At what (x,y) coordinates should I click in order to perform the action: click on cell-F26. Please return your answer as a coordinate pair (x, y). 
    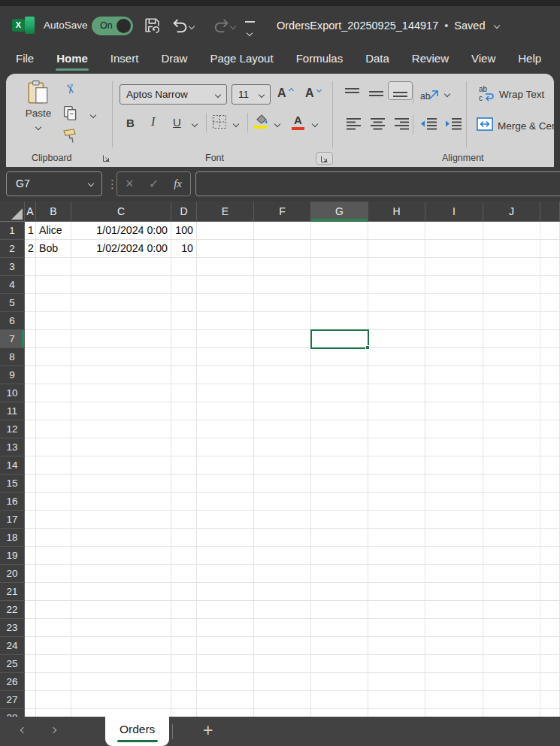
    Looking at the image, I should click on (283, 682).